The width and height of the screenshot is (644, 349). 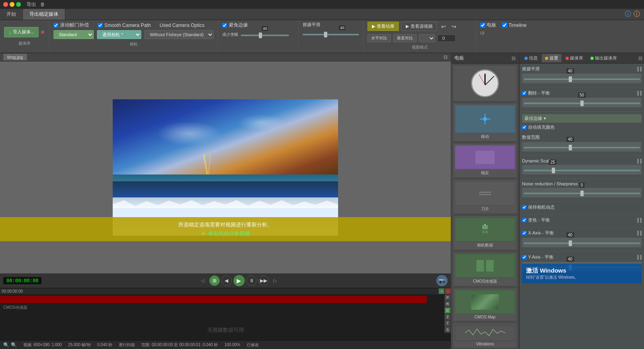 I want to click on view-result-button: ▶ 查看结果, so click(x=383, y=27).